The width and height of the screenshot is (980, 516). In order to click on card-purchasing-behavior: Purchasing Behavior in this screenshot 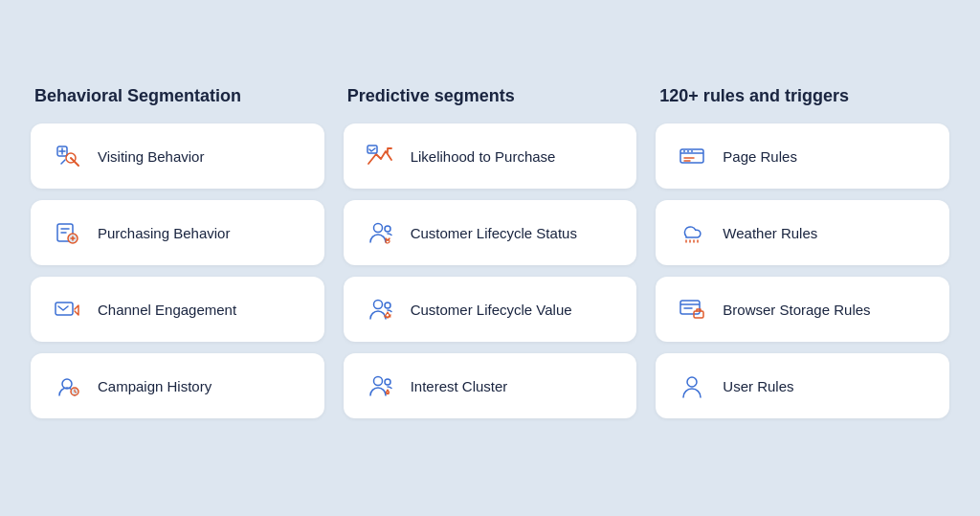, I will do `click(178, 233)`.